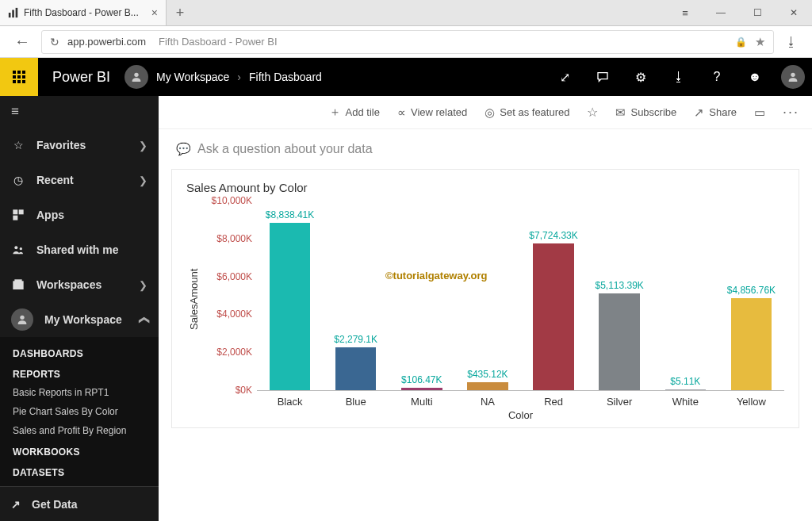 This screenshot has height=521, width=812. What do you see at coordinates (285, 77) in the screenshot?
I see `breadcrumb-item: Fifth Dasboard` at bounding box center [285, 77].